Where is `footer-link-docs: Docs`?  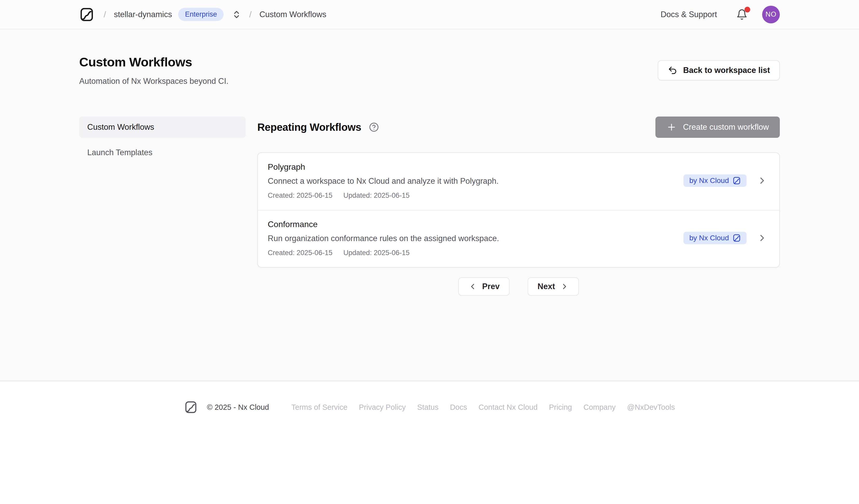 footer-link-docs: Docs is located at coordinates (458, 408).